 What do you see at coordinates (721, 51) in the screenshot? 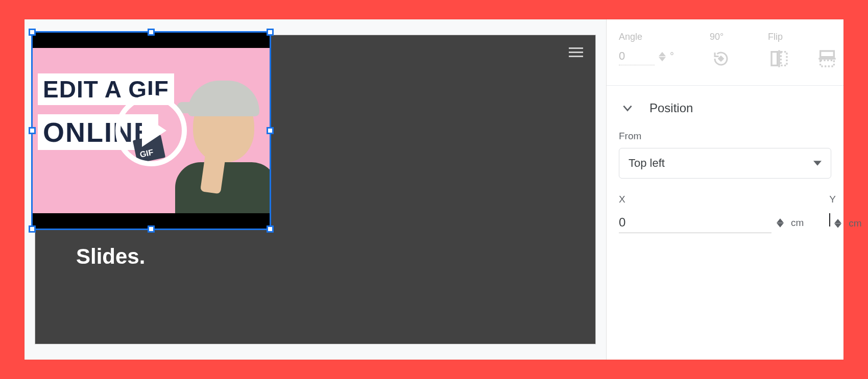
I see `rotate-90-group: 90°` at bounding box center [721, 51].